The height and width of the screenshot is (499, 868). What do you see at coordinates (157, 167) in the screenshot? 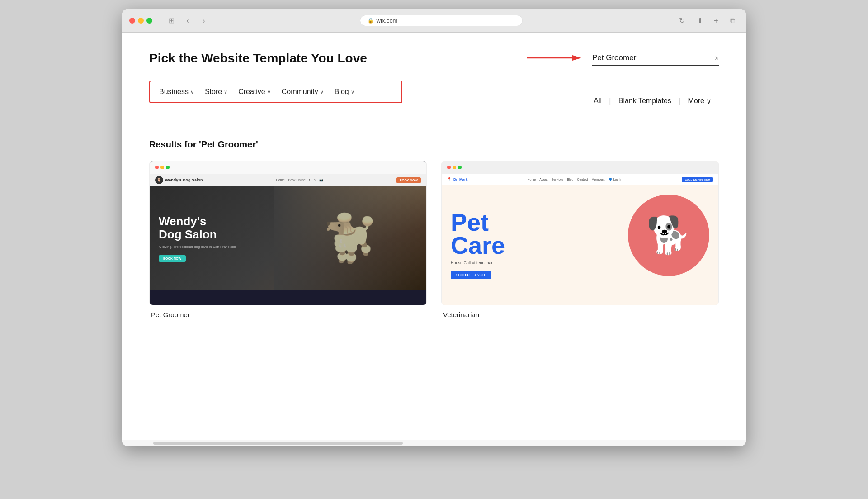
I see `topbar-dot-red` at bounding box center [157, 167].